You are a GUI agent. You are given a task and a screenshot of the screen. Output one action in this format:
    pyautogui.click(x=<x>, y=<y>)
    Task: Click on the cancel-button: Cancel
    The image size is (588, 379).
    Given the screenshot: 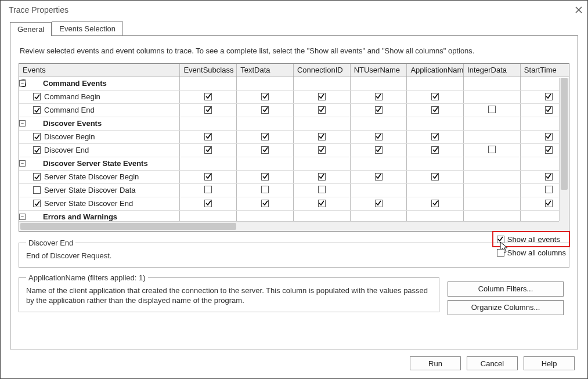 What is the action you would take?
    pyautogui.click(x=492, y=363)
    